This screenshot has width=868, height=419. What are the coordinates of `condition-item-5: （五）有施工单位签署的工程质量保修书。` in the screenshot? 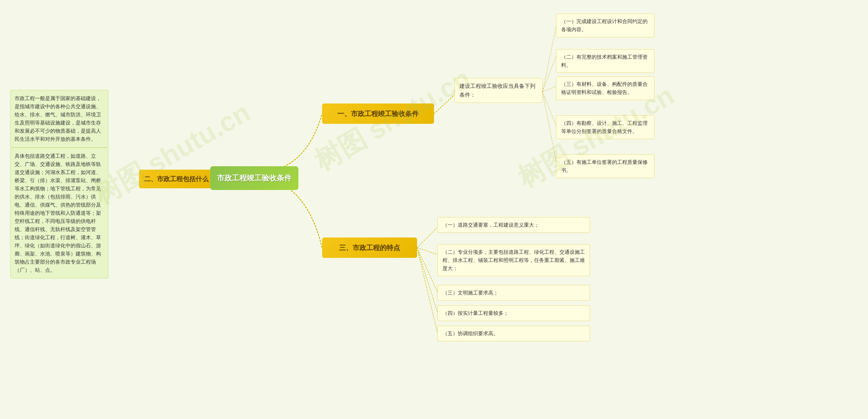 It's located at (605, 166).